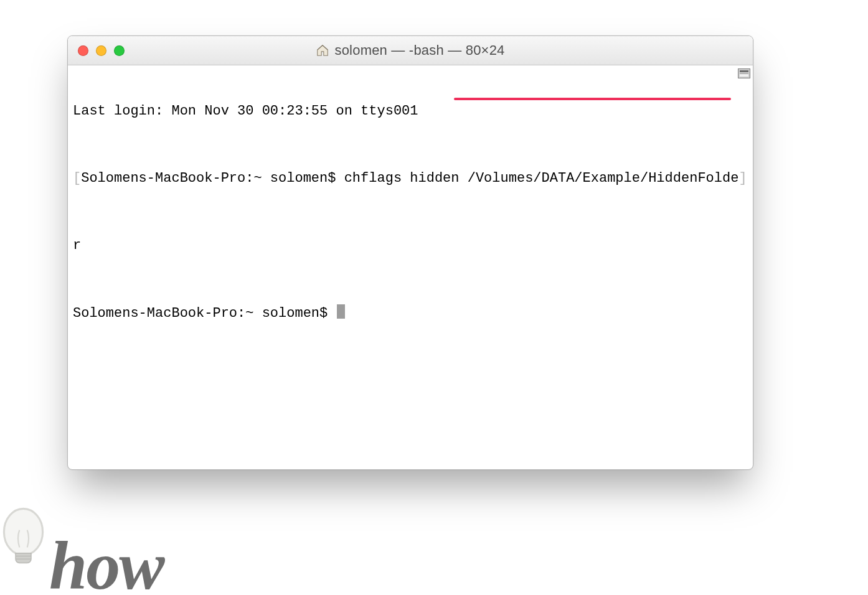 The height and width of the screenshot is (595, 868). I want to click on terminal-line-last-login: Last login: Mon Nov 30 00:23:55 on ttys0…, so click(410, 111).